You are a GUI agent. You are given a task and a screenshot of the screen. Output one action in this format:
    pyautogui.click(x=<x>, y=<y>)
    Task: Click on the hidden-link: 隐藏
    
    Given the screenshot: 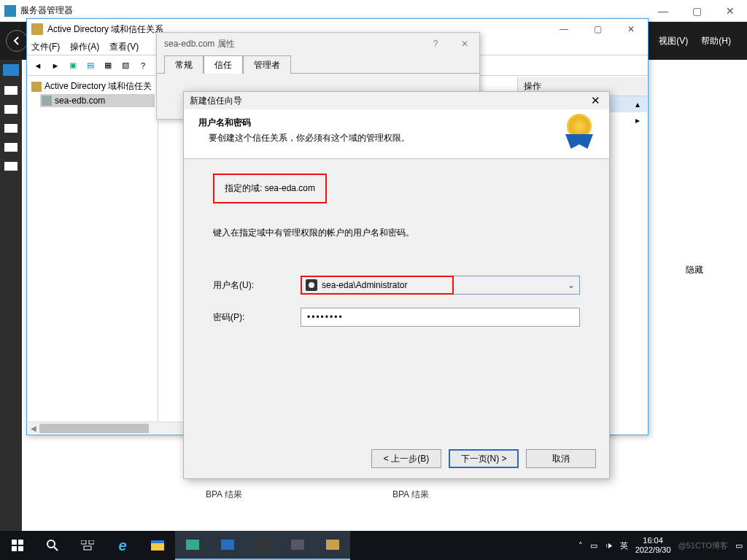 What is the action you would take?
    pyautogui.click(x=694, y=270)
    